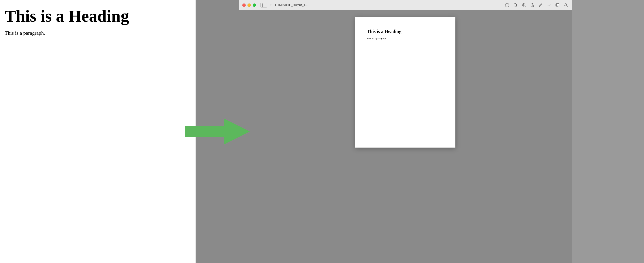 The image size is (644, 263). What do you see at coordinates (217, 132) in the screenshot?
I see `middle-panel` at bounding box center [217, 132].